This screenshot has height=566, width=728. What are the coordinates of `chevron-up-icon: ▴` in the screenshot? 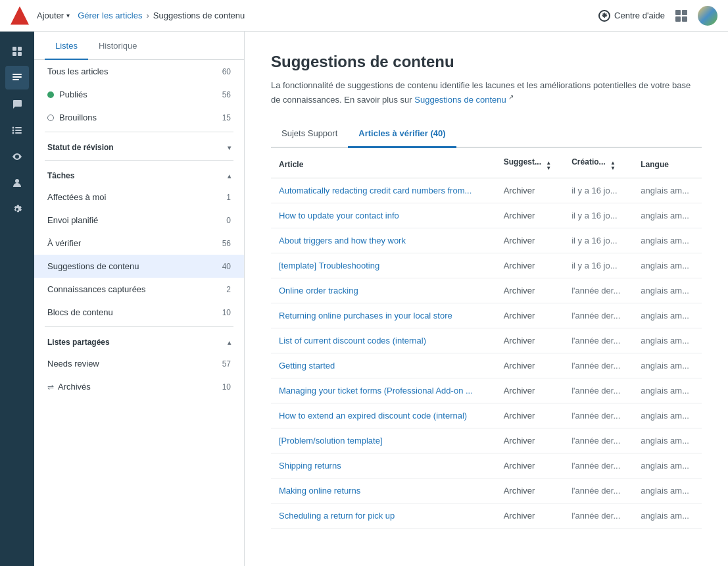 It's located at (229, 176).